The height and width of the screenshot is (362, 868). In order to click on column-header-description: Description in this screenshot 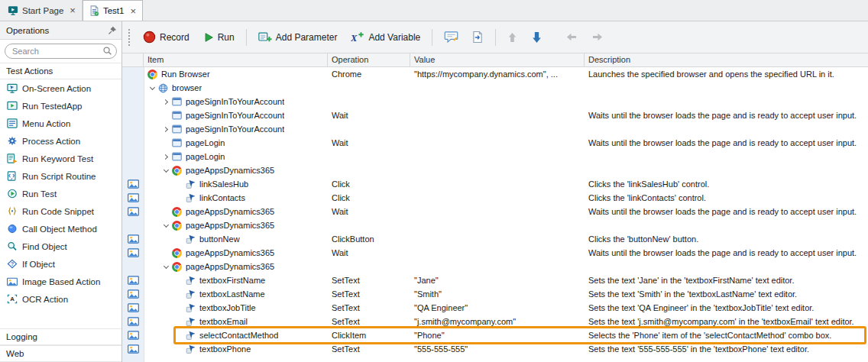, I will do `click(726, 60)`.